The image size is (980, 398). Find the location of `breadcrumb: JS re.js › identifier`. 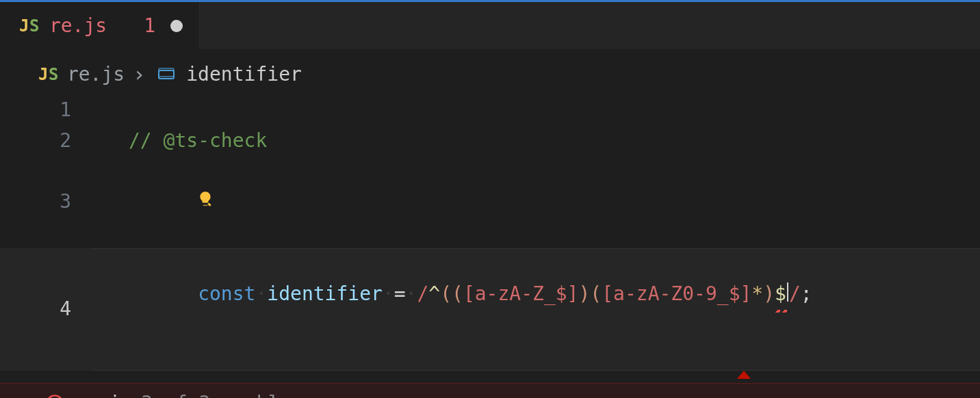

breadcrumb: JS re.js › identifier is located at coordinates (490, 72).